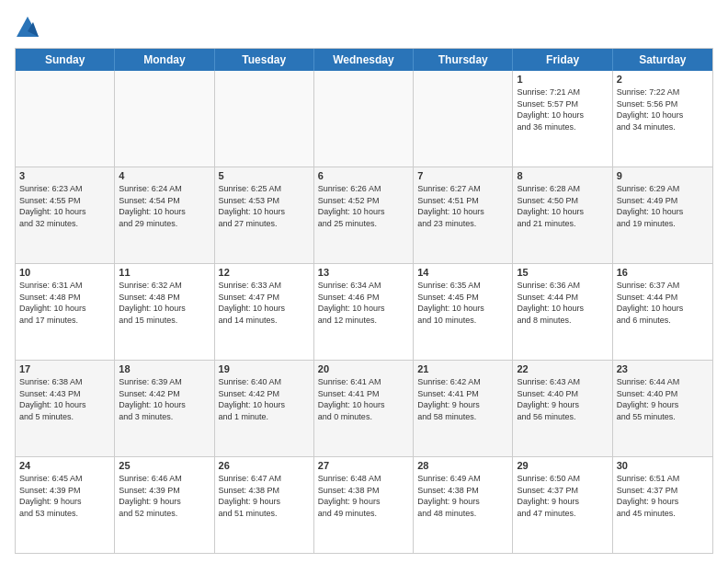  I want to click on day-number: 25, so click(164, 465).